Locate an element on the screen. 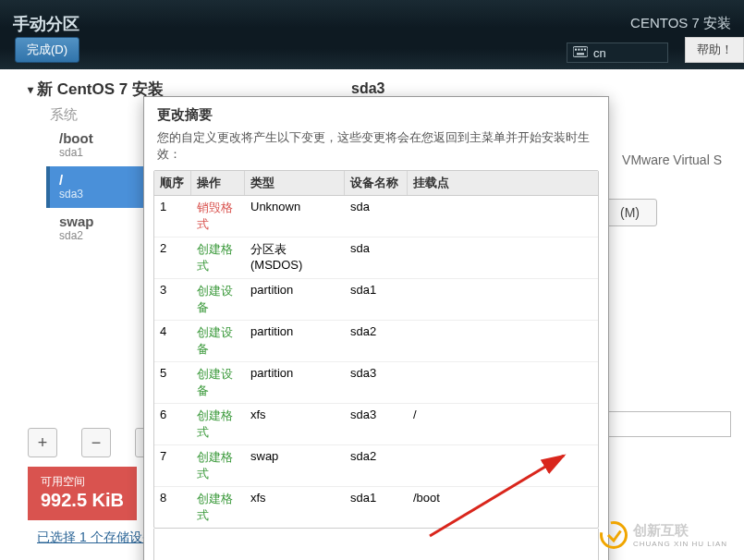  col-mount: 挂载点 is located at coordinates (503, 183).